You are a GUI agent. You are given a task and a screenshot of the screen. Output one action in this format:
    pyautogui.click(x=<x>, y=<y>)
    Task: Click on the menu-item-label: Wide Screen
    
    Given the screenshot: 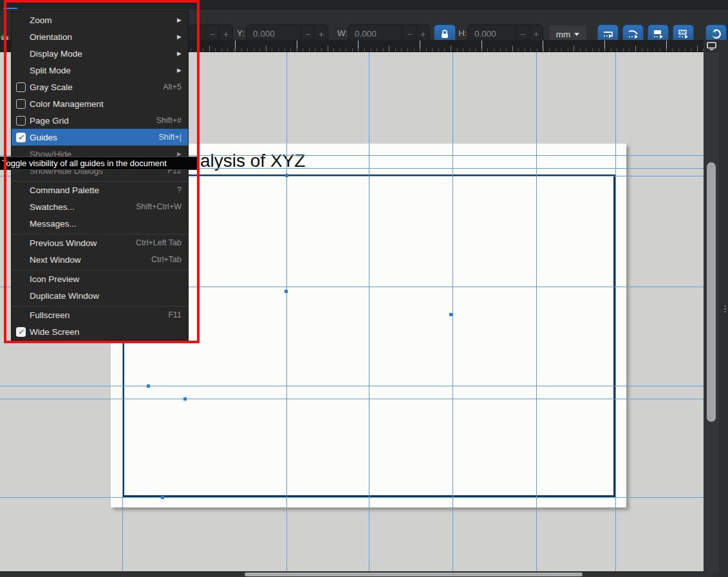 What is the action you would take?
    pyautogui.click(x=54, y=332)
    